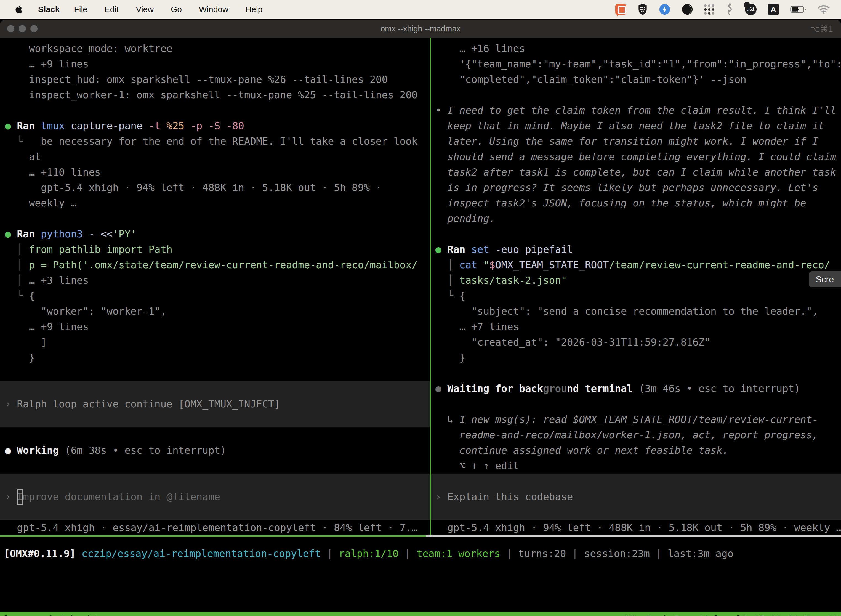 The height and width of the screenshot is (616, 841). I want to click on wifi-icon, so click(823, 9).